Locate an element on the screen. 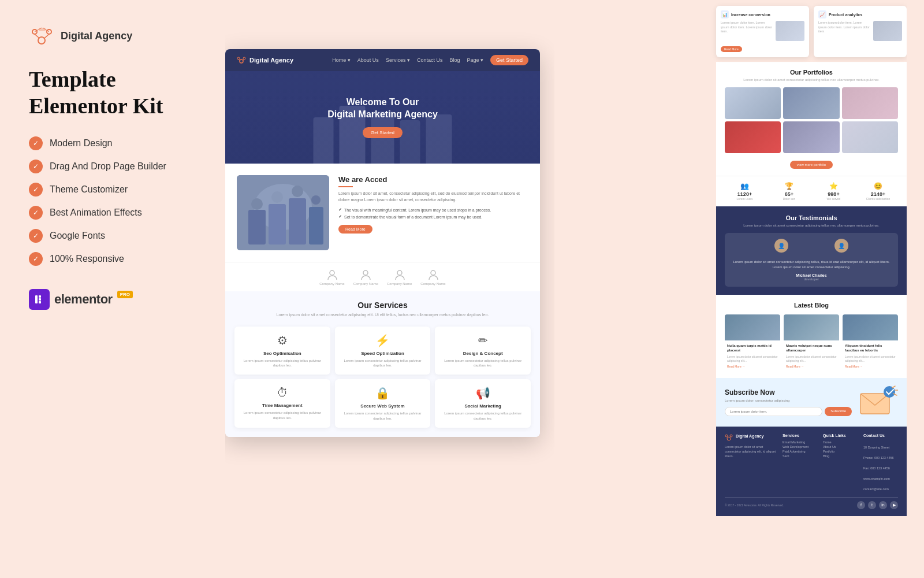  blog-card-1: Nulla quam turpis mattis id placerat Lor… is located at coordinates (752, 343).